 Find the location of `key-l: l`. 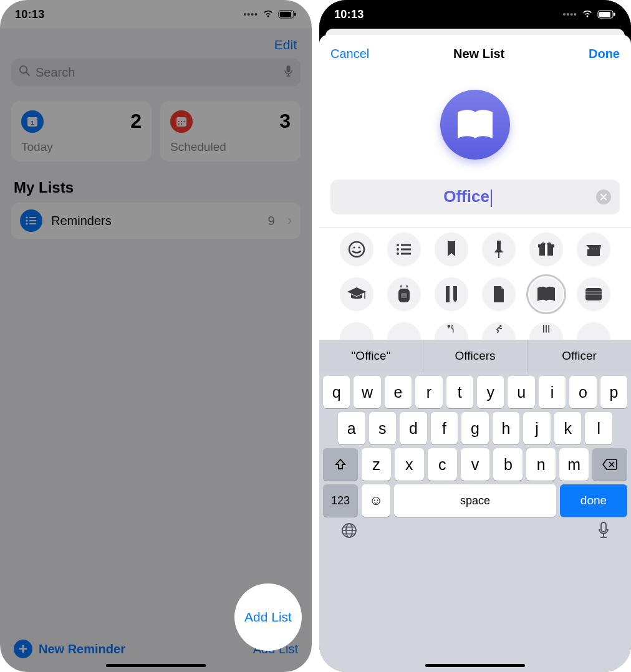

key-l: l is located at coordinates (599, 428).